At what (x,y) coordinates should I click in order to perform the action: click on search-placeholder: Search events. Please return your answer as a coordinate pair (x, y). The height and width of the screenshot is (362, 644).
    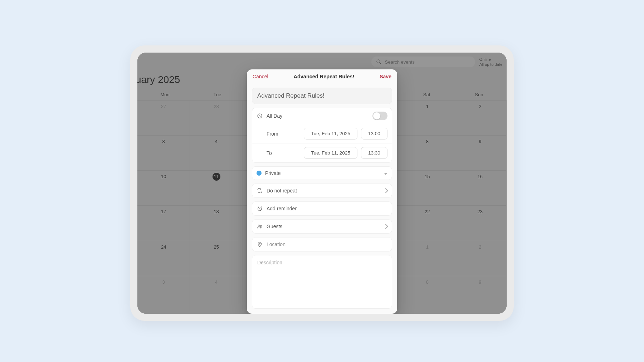
    Looking at the image, I should click on (400, 62).